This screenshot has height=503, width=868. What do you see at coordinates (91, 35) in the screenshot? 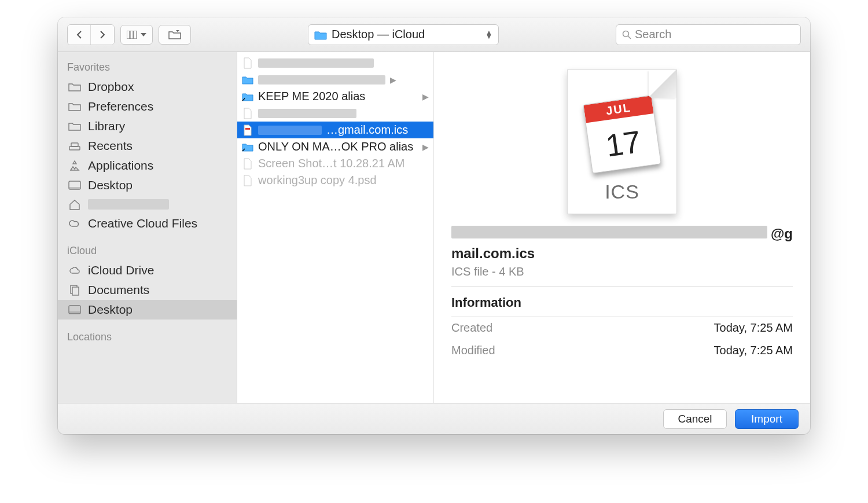
I see `nav-back-forward-group` at bounding box center [91, 35].